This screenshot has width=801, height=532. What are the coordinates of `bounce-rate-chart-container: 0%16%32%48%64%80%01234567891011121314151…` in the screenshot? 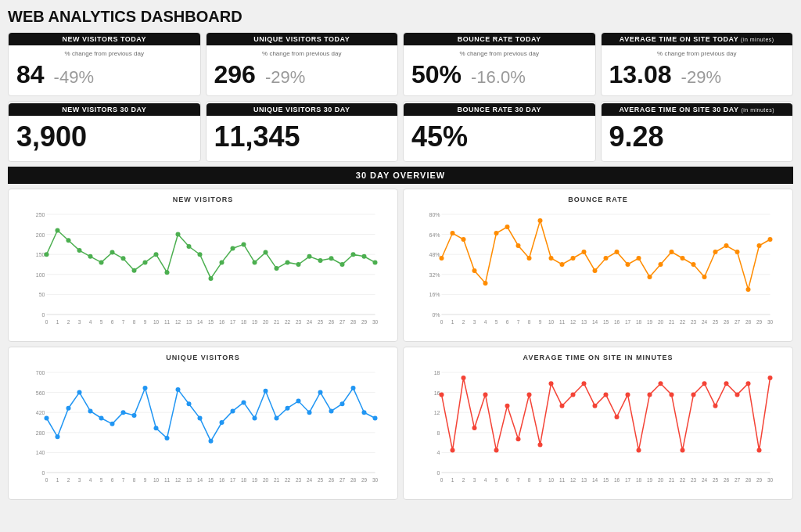 It's located at (598, 271).